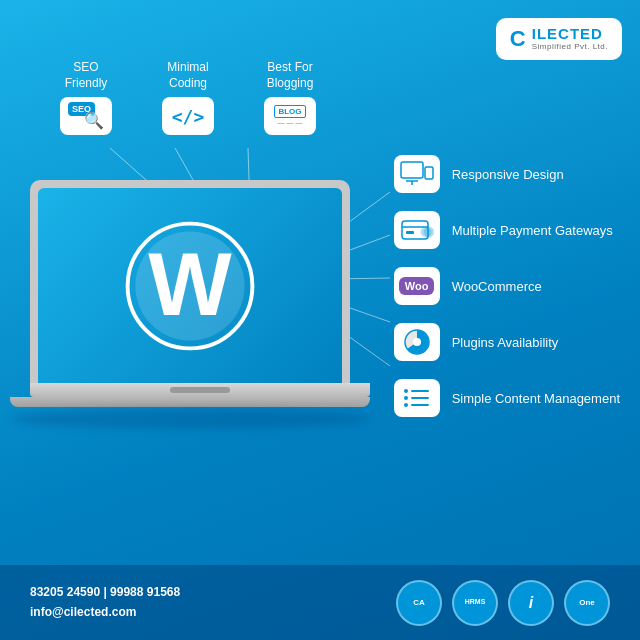  I want to click on phone-number: 83205 24590 | 99988 91568, so click(203, 592).